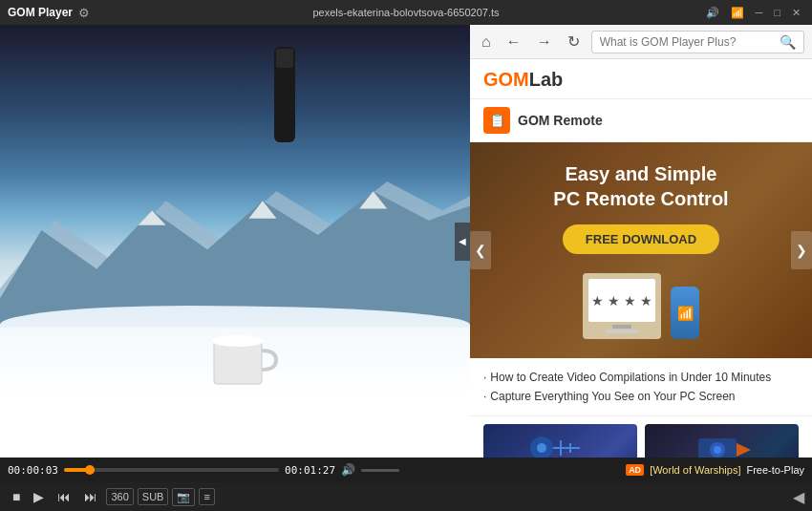 This screenshot has width=812, height=511. I want to click on progress-bar, so click(172, 470).